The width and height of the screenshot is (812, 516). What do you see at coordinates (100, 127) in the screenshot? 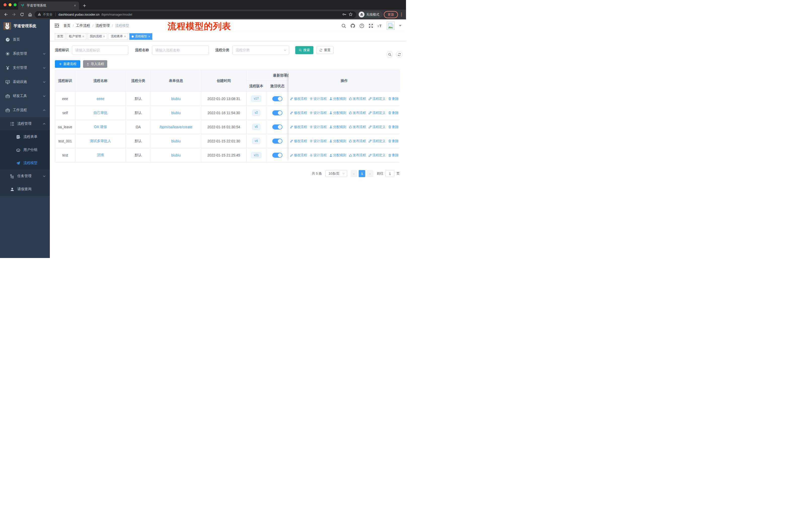
I see `process-name-link: OA 请假` at bounding box center [100, 127].